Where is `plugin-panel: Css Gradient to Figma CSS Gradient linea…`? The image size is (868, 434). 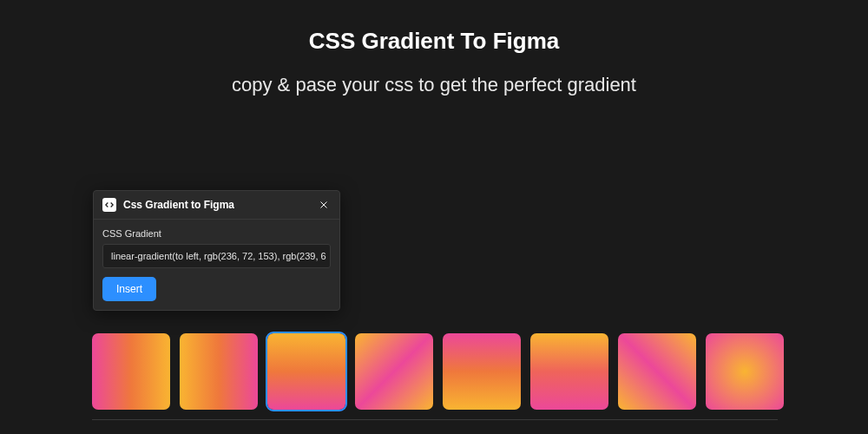
plugin-panel: Css Gradient to Figma CSS Gradient linea… is located at coordinates (217, 250).